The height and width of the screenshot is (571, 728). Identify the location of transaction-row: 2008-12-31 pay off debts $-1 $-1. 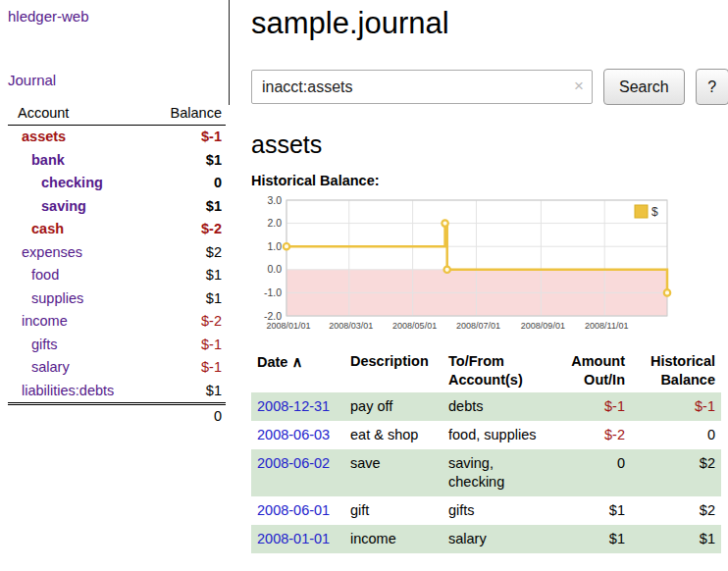
(487, 406).